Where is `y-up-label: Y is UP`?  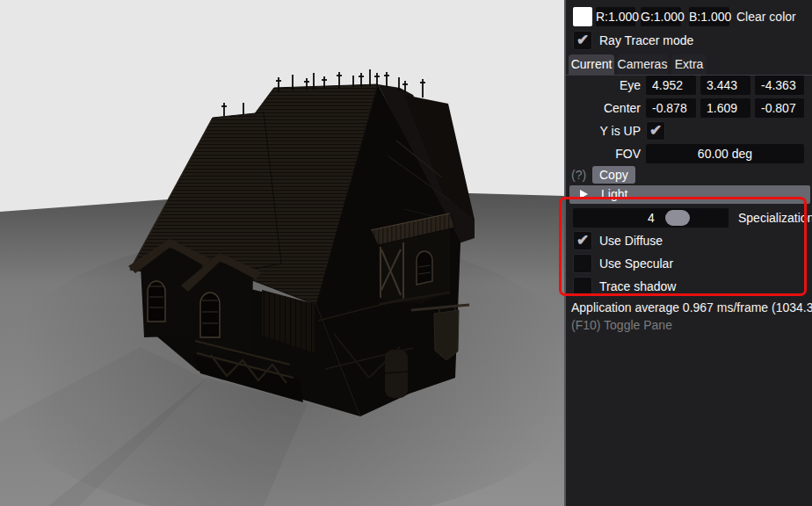
y-up-label: Y is UP is located at coordinates (603, 131).